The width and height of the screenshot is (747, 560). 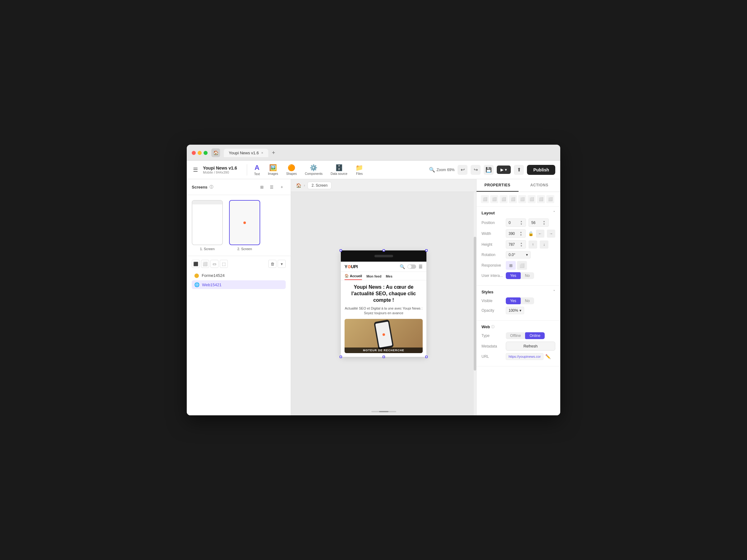 What do you see at coordinates (205, 264) in the screenshot?
I see `layer-group-btn: ⬜` at bounding box center [205, 264].